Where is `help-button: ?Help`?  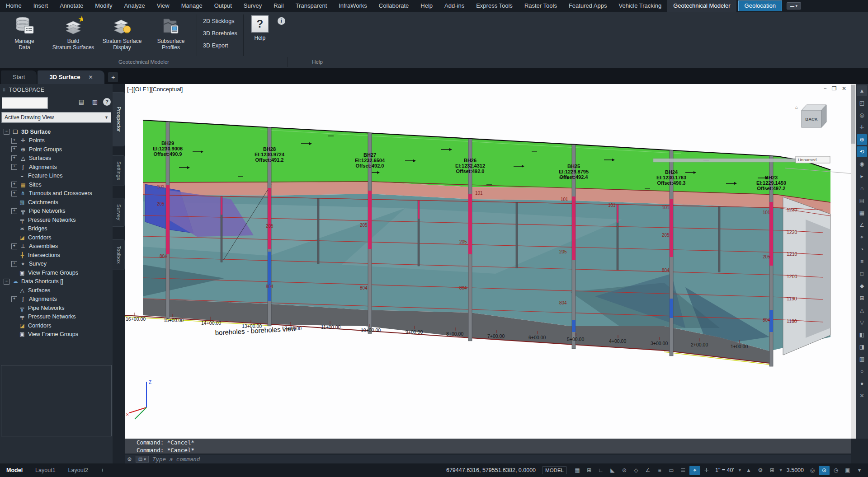
help-button: ?Help is located at coordinates (260, 35).